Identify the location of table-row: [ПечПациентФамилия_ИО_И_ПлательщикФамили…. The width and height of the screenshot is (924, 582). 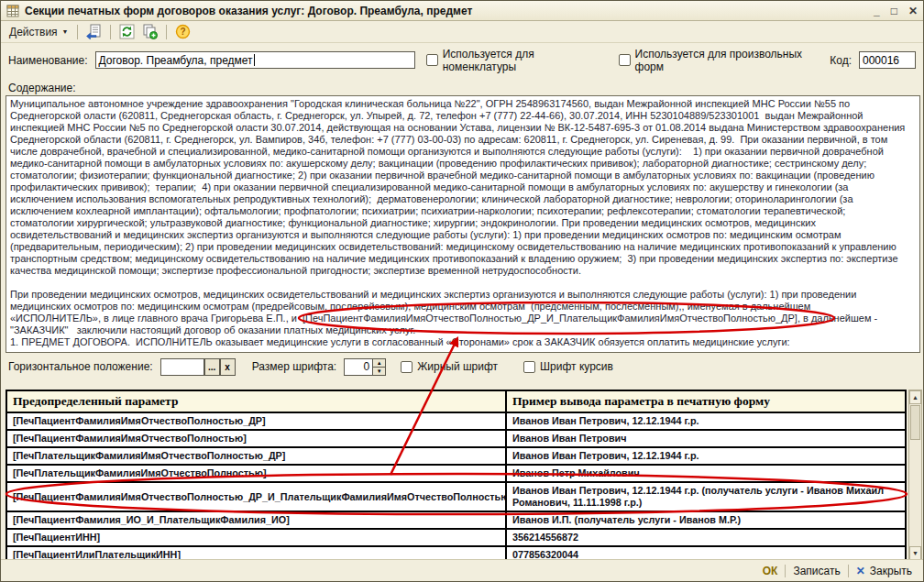
(456, 521).